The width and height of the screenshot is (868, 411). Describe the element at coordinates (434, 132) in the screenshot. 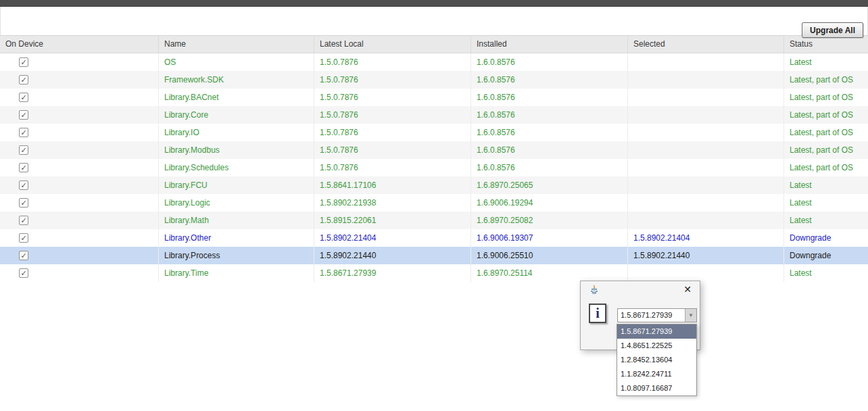

I see `table-row: ✓Library.IO1.5.0.78761.6.0.8576Latest, p…` at that location.